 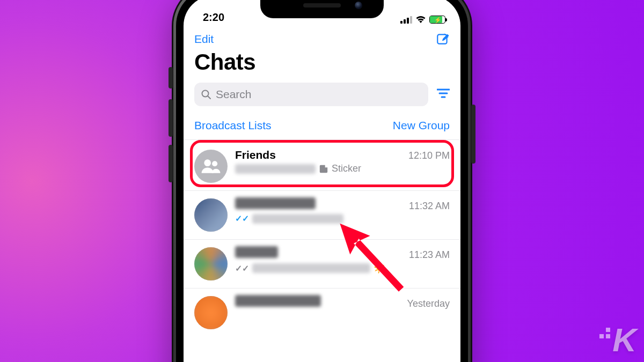 I want to click on chat-row: Yesterday, so click(x=322, y=312).